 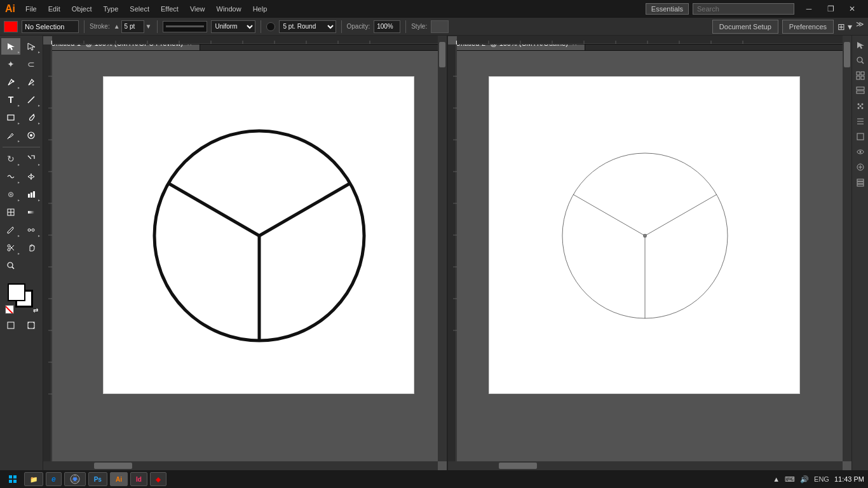 What do you see at coordinates (36, 310) in the screenshot?
I see `swap-colors-icon: ⇄` at bounding box center [36, 310].